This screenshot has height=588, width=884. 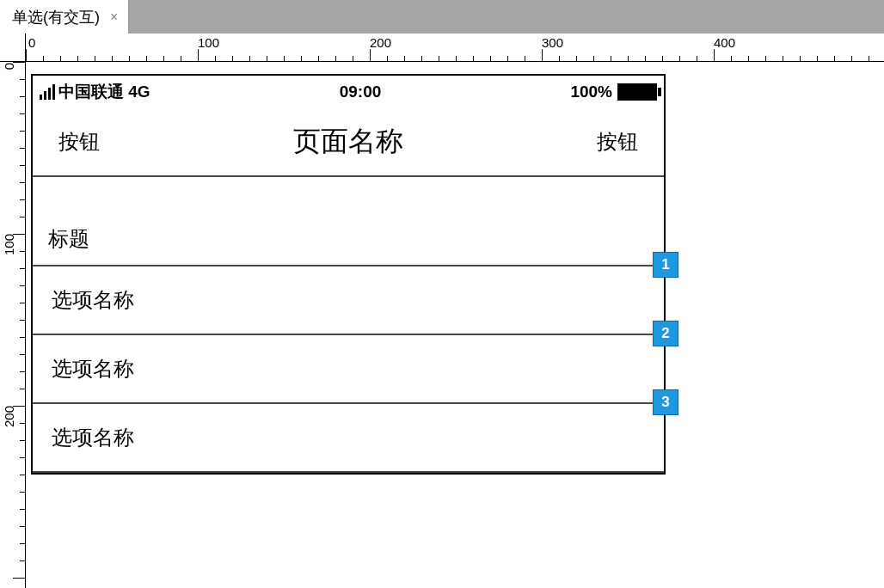 What do you see at coordinates (348, 222) in the screenshot?
I see `section-header: 标题` at bounding box center [348, 222].